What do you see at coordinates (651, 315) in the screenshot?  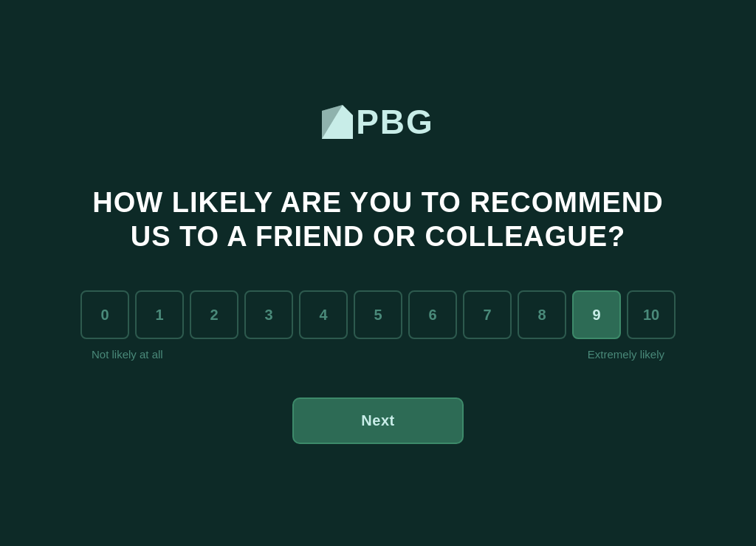 I see `rating-btn-10: 10` at bounding box center [651, 315].